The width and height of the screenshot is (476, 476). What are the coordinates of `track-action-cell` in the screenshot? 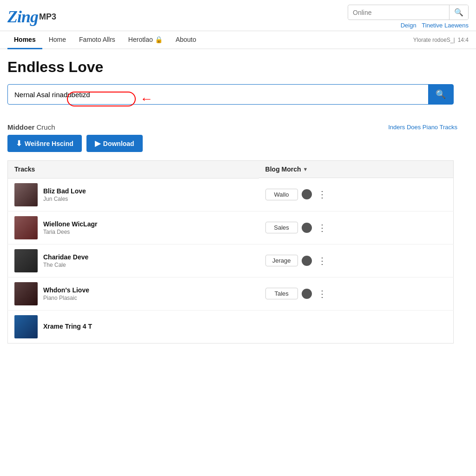 It's located at (356, 326).